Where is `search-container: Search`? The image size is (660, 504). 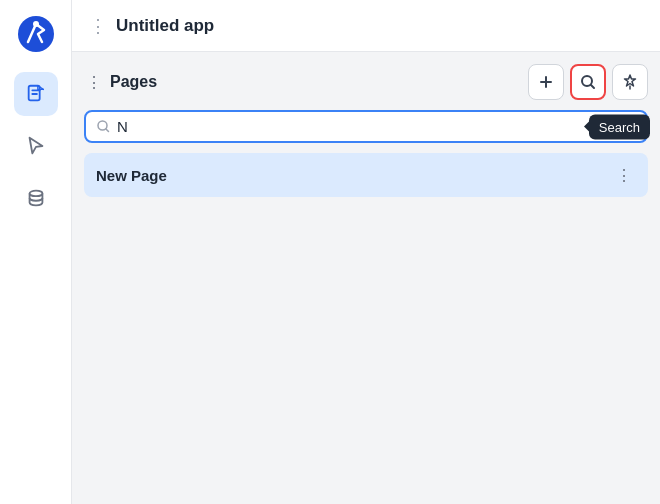 search-container: Search is located at coordinates (366, 126).